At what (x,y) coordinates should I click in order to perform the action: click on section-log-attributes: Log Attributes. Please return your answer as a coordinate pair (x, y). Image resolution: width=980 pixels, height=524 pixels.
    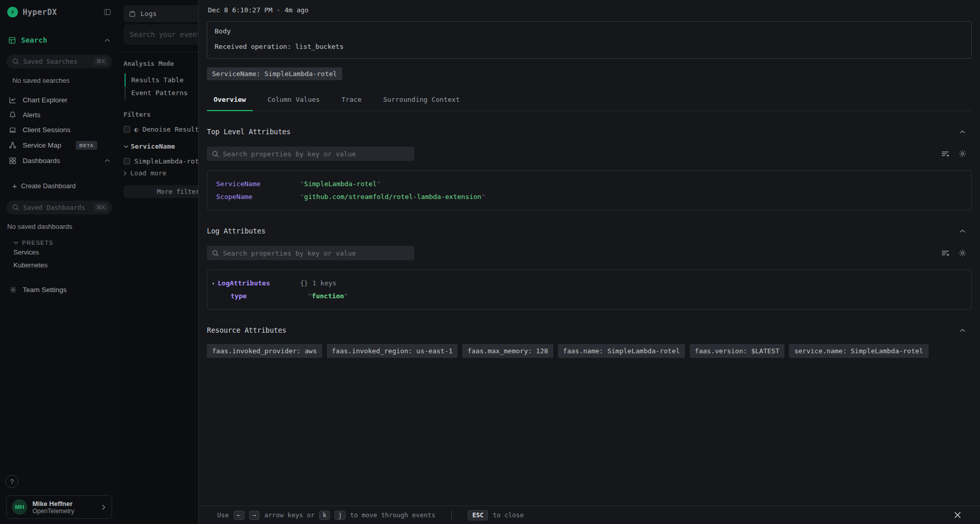
    Looking at the image, I should click on (589, 268).